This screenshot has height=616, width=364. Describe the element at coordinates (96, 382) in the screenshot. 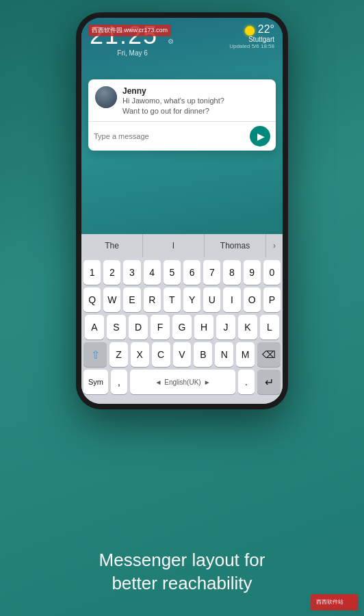

I see `sym-key: Sym` at that location.